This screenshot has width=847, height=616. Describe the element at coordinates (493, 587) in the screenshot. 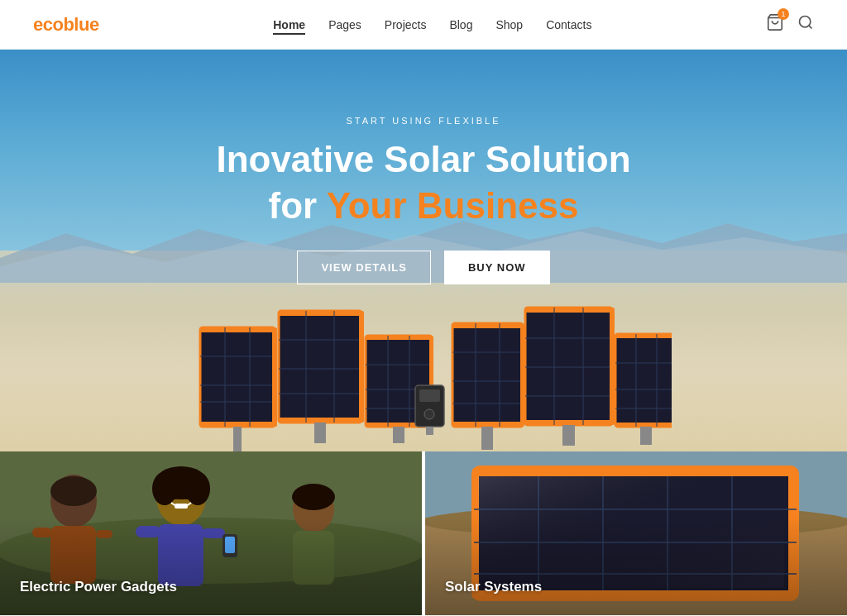

I see `card-solar-label: Solar Systems` at that location.